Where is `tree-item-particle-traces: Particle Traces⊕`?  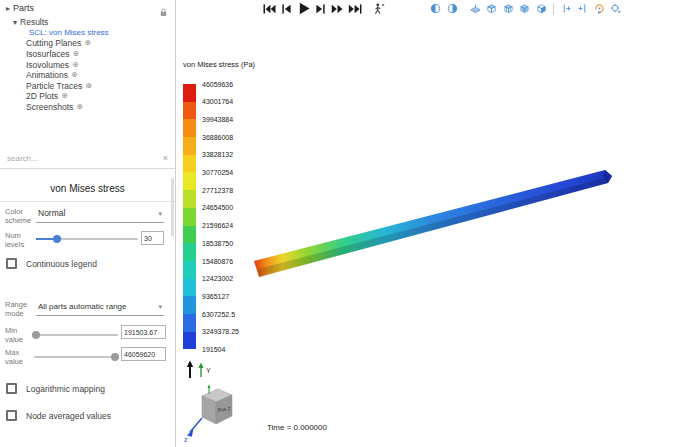
tree-item-particle-traces: Particle Traces⊕ is located at coordinates (88, 86).